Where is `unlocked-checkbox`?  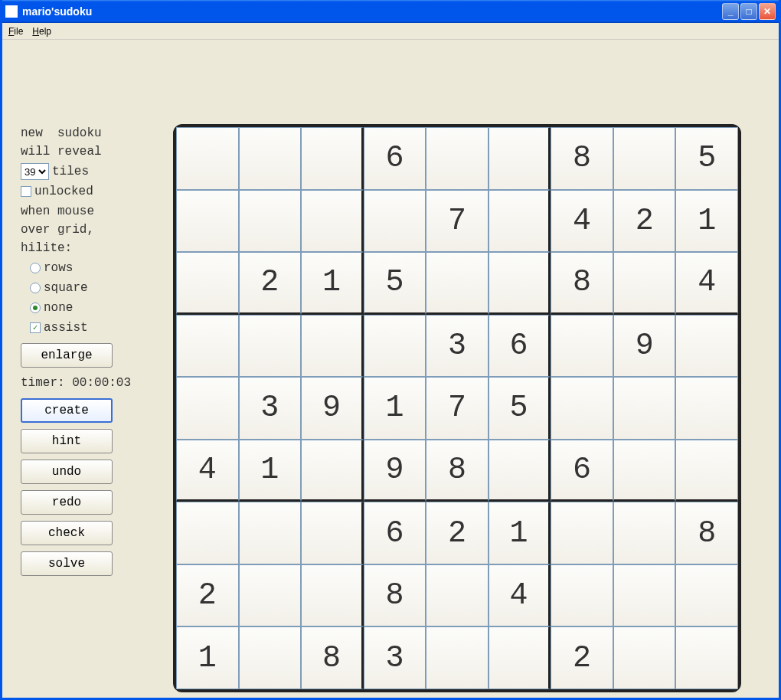
unlocked-checkbox is located at coordinates (26, 191).